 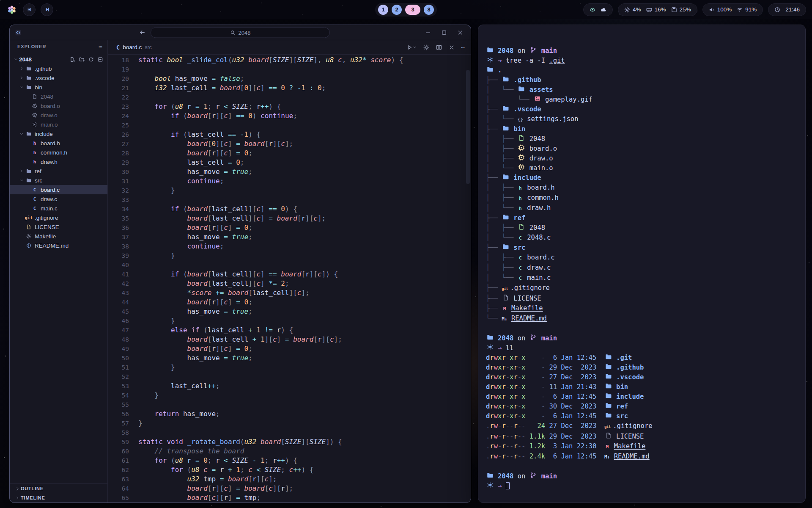 I want to click on explorer-item-.github: .github, so click(x=58, y=69).